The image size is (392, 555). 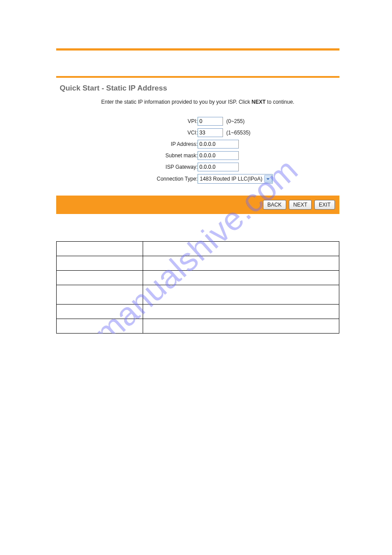 What do you see at coordinates (210, 121) in the screenshot?
I see `vpi-input` at bounding box center [210, 121].